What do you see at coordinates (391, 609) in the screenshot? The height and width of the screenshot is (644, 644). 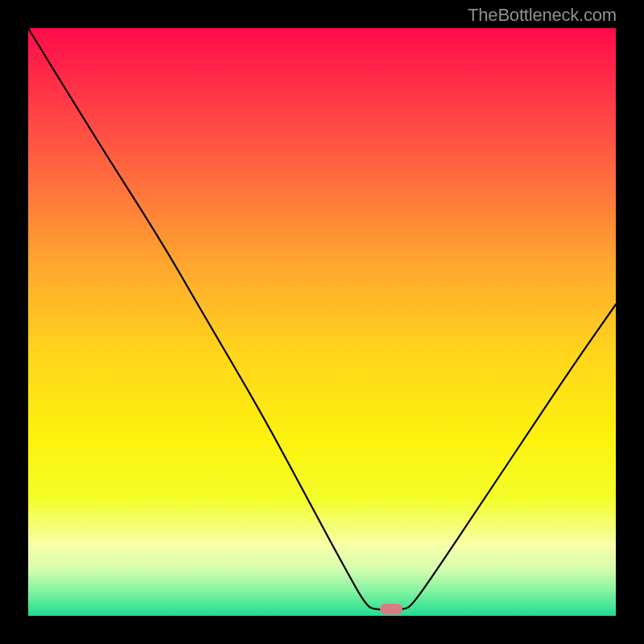 I see `optimal-point-marker` at bounding box center [391, 609].